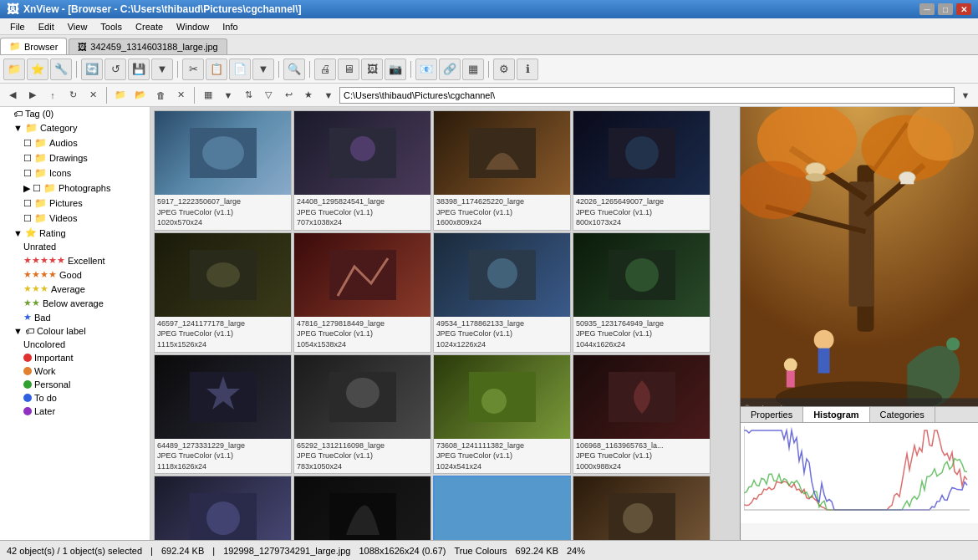 Image resolution: width=978 pixels, height=560 pixels. I want to click on prop-tab-properties: Properties, so click(772, 415).